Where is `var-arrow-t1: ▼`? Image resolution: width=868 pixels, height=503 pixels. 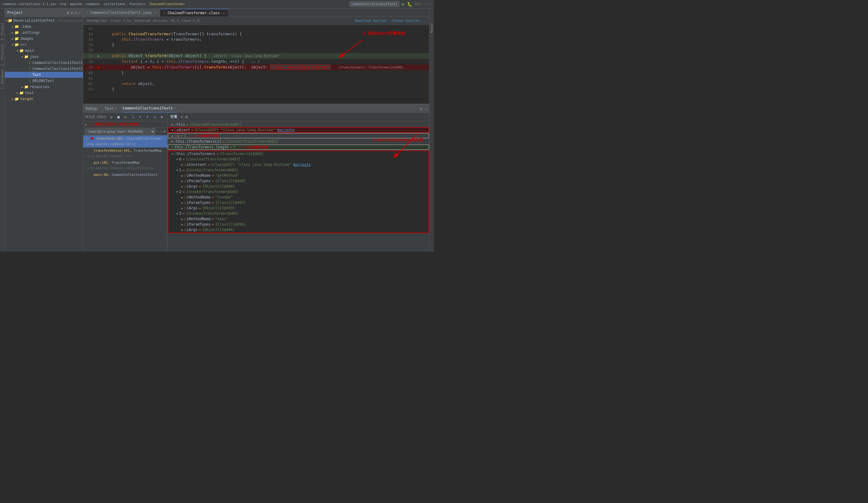 var-arrow-t1: ▼ is located at coordinates (177, 170).